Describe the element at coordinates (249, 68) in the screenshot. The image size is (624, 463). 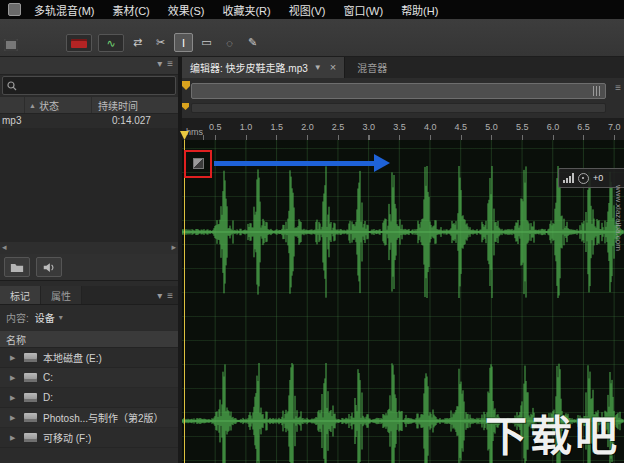
I see `editor-tab-label: 编辑器: 快步皮鞋走路.mp3` at that location.